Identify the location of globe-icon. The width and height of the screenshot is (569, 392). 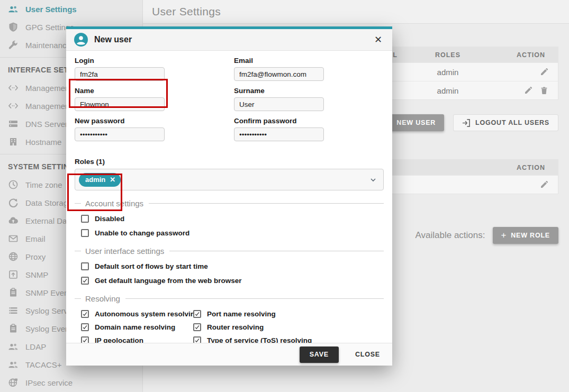
(13, 257).